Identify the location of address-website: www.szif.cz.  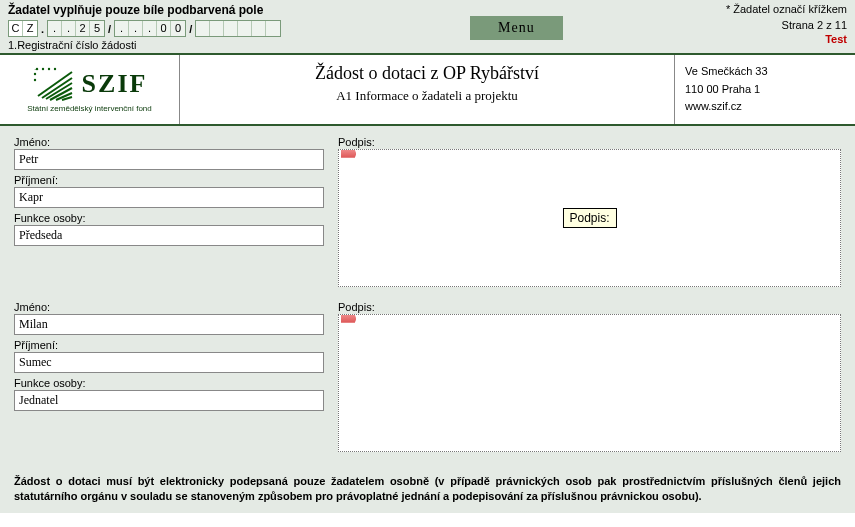
(765, 107).